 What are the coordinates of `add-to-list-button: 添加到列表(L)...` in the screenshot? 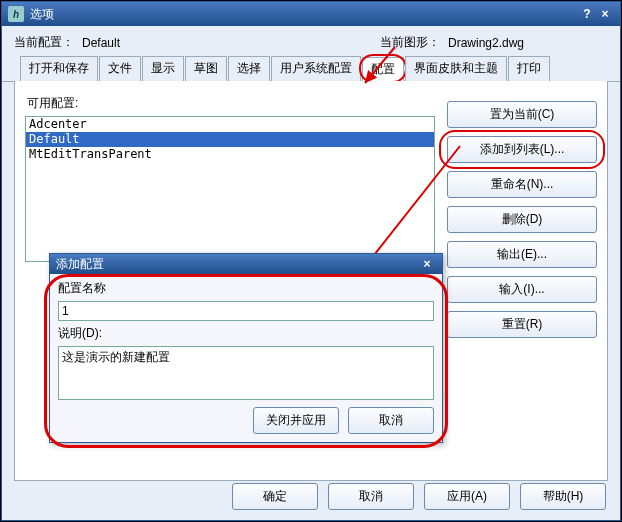 It's located at (522, 150).